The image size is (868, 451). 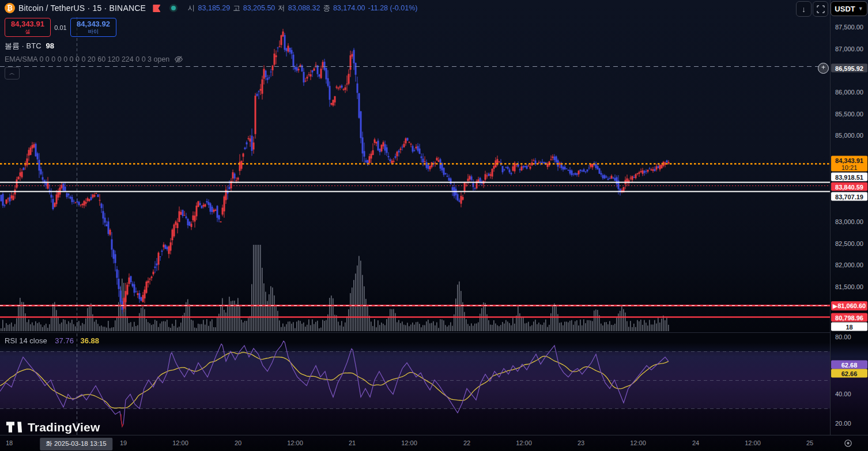 What do you see at coordinates (173, 8) in the screenshot?
I see `market-status-icon` at bounding box center [173, 8].